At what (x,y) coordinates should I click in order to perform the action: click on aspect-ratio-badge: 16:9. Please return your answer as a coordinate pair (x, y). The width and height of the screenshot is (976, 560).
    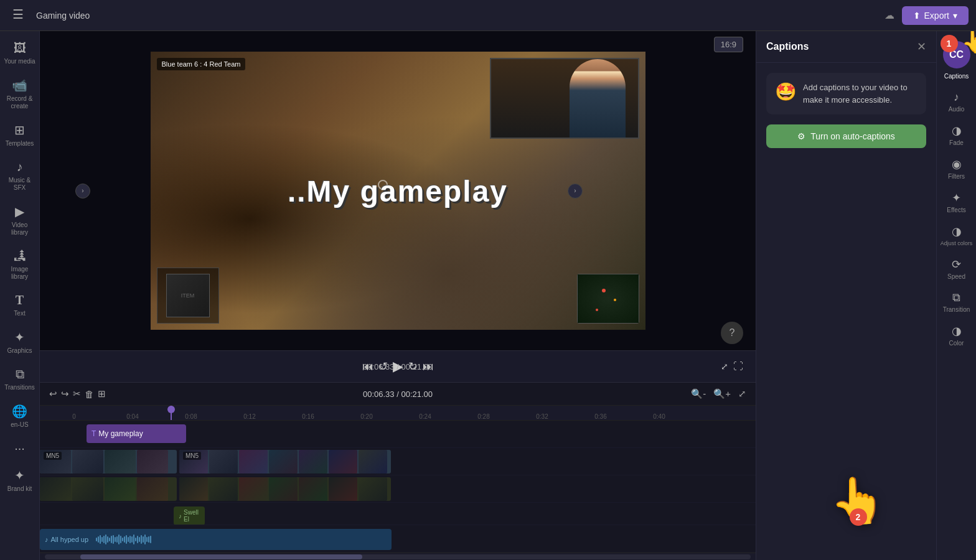
    Looking at the image, I should click on (728, 45).